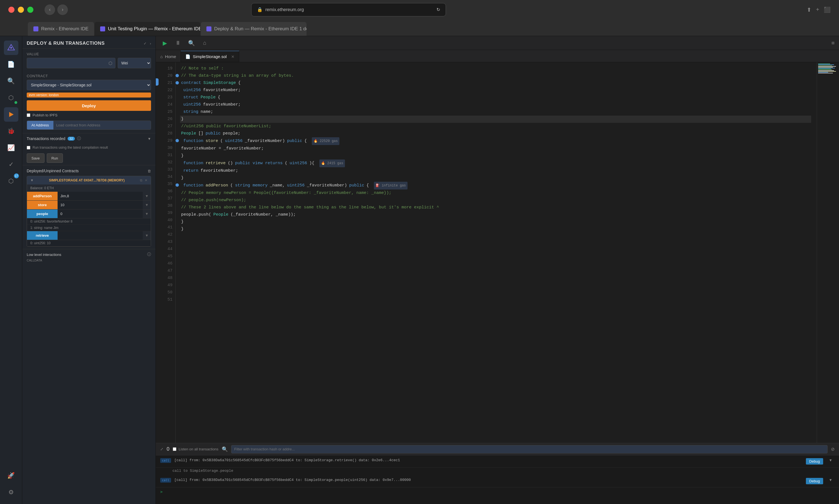 This screenshot has width=839, height=504. I want to click on reload-icon: ↻, so click(439, 10).